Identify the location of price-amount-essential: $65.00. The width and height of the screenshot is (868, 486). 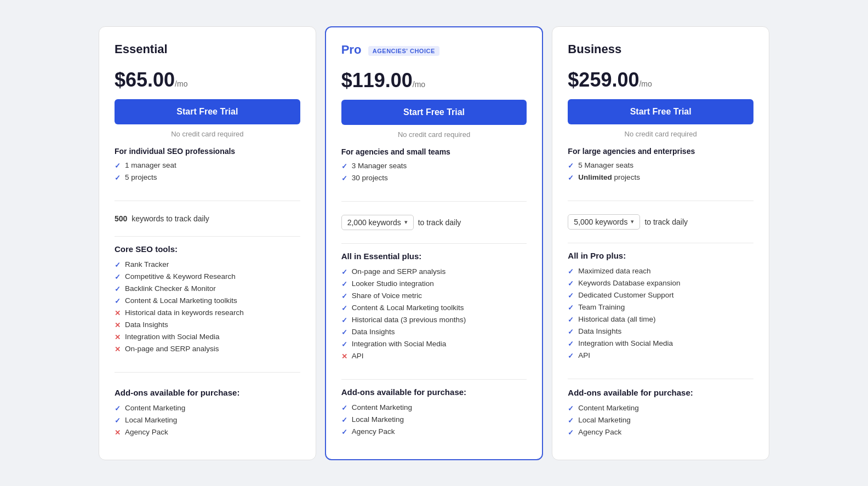
(145, 80).